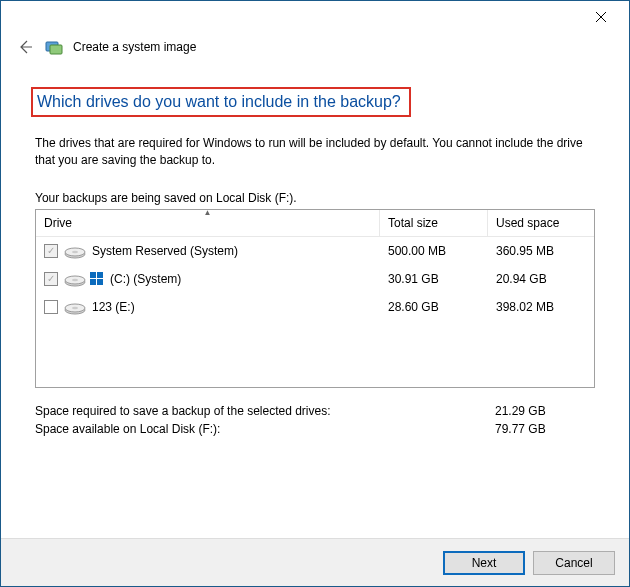 The width and height of the screenshot is (630, 587). What do you see at coordinates (134, 47) in the screenshot?
I see `window-title: Create a system image` at bounding box center [134, 47].